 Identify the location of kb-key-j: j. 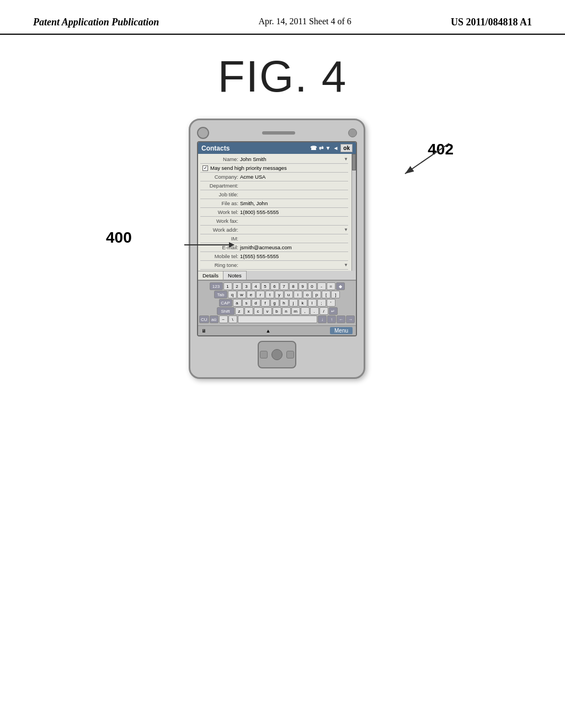
(294, 303).